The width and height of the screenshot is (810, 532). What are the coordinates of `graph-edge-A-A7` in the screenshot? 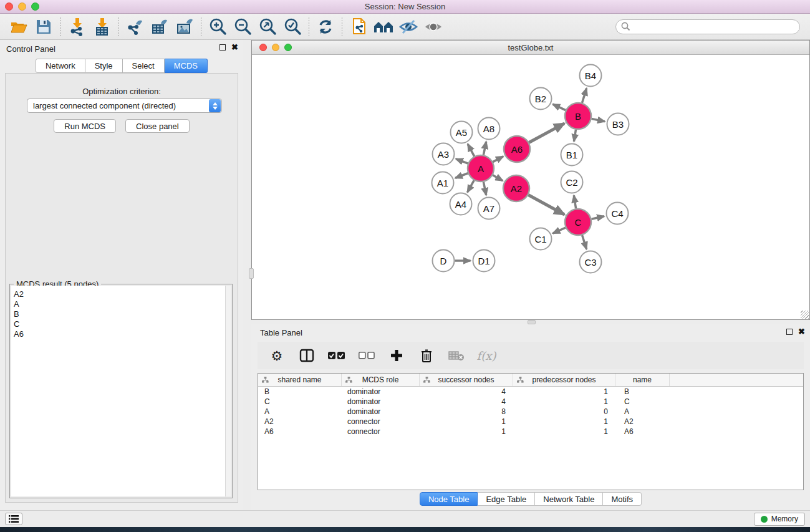 It's located at (485, 188).